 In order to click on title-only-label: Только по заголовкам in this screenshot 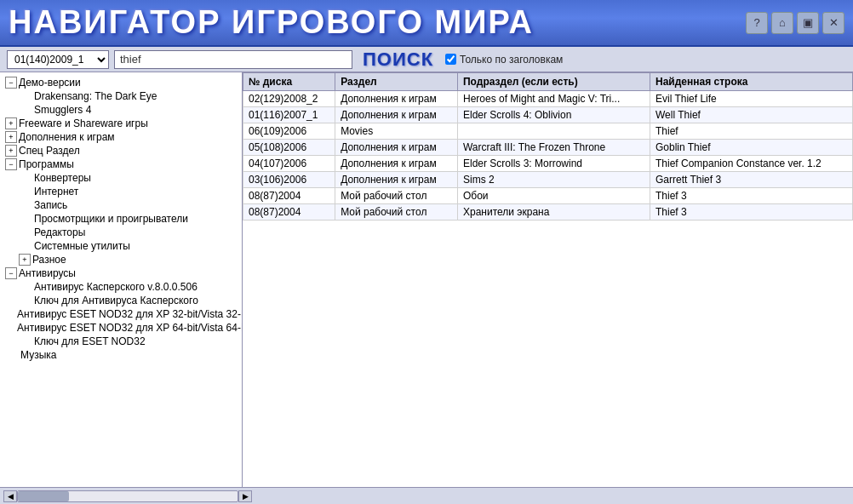, I will do `click(511, 60)`.